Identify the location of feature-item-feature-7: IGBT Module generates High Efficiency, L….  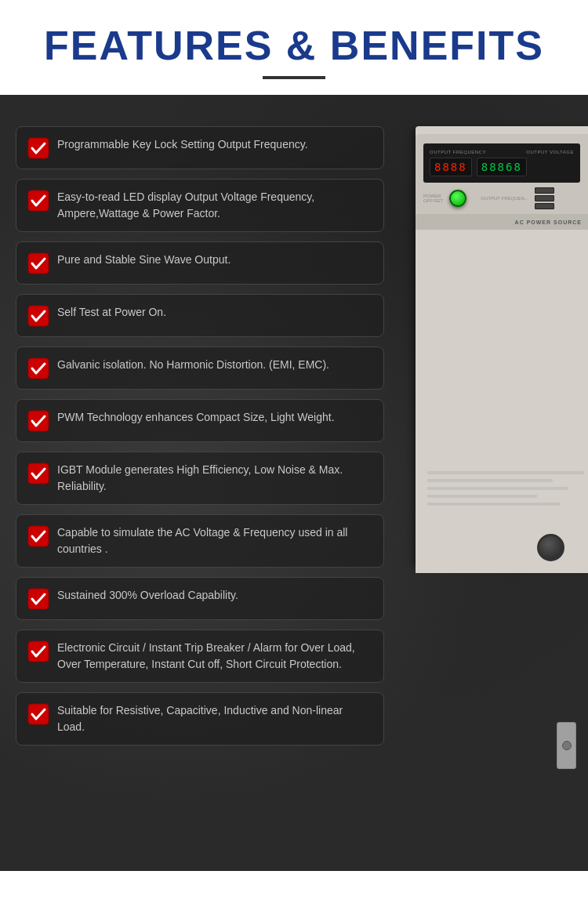
(200, 478).